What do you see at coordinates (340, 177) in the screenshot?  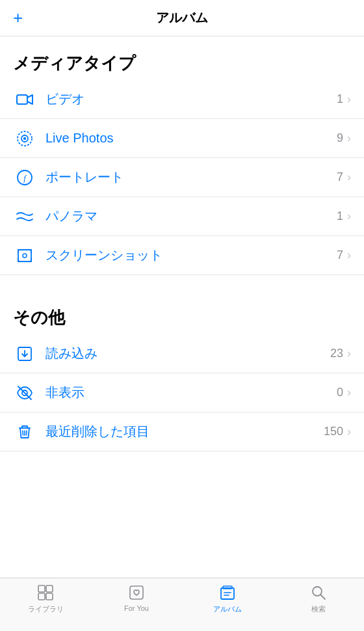 I see `portrait-count: 7` at bounding box center [340, 177].